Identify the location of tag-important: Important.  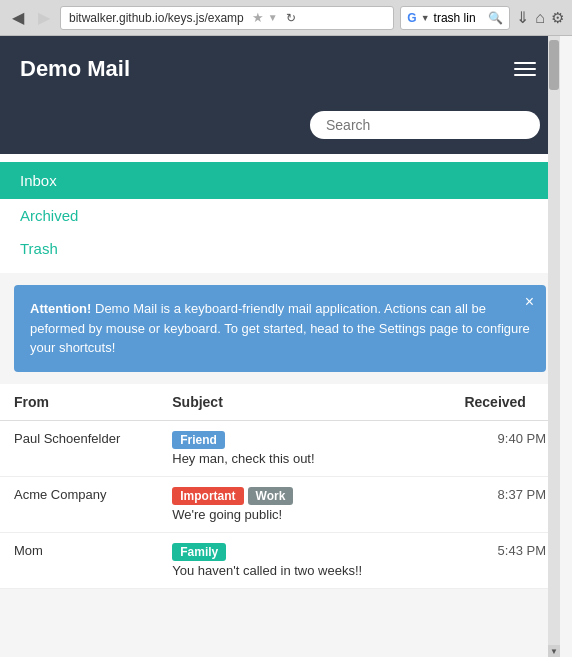
(208, 496).